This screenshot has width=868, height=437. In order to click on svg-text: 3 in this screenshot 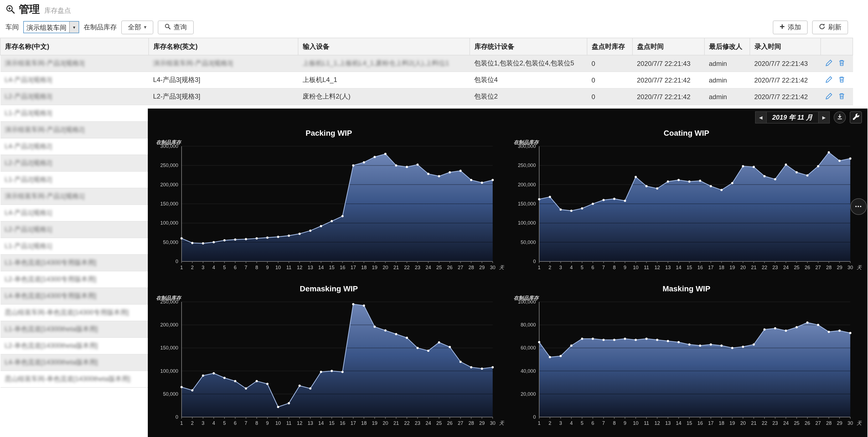, I will do `click(561, 268)`.